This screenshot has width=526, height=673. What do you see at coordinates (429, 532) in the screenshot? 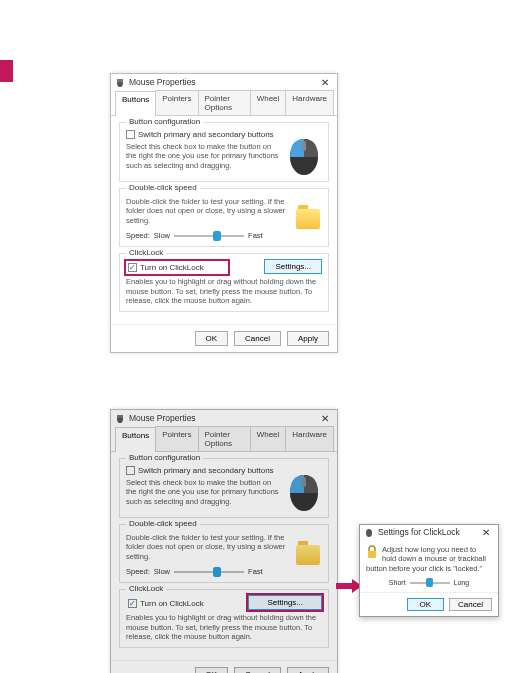
I see `popup-titlebar: Settings for ClickLock ✕` at bounding box center [429, 532].